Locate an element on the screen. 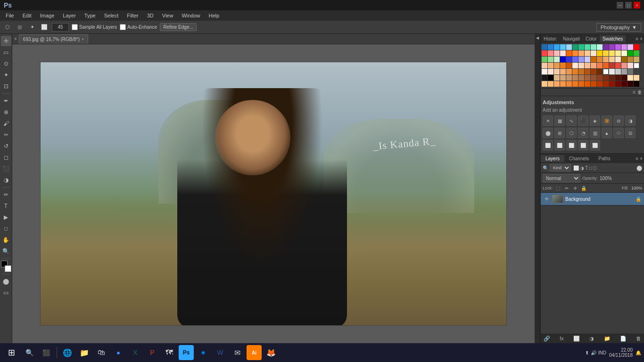  layer-row-background: 👁 Background 🔒 is located at coordinates (592, 199).